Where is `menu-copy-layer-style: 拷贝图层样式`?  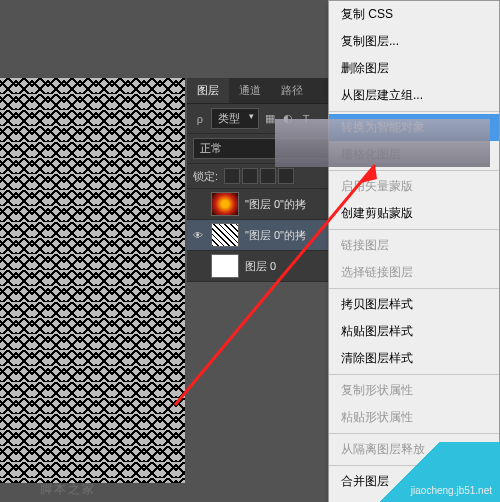
menu-copy-layer-style: 拷贝图层样式 is located at coordinates (414, 304).